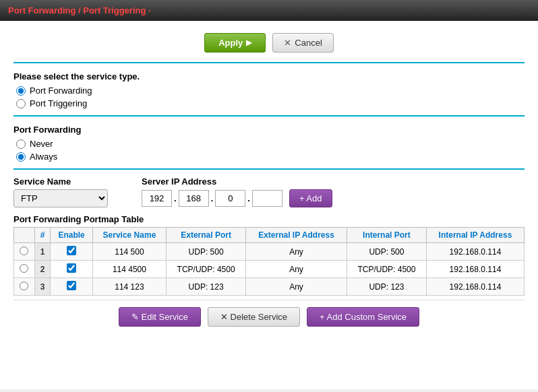 The height and width of the screenshot is (392, 538). I want to click on server-ip-input-group: . . . + Add, so click(237, 198).